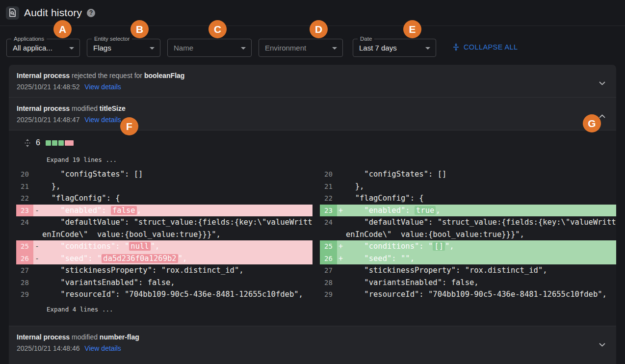  What do you see at coordinates (481, 198) in the screenshot?
I see `code-text: "flagConfig": {` at bounding box center [481, 198].